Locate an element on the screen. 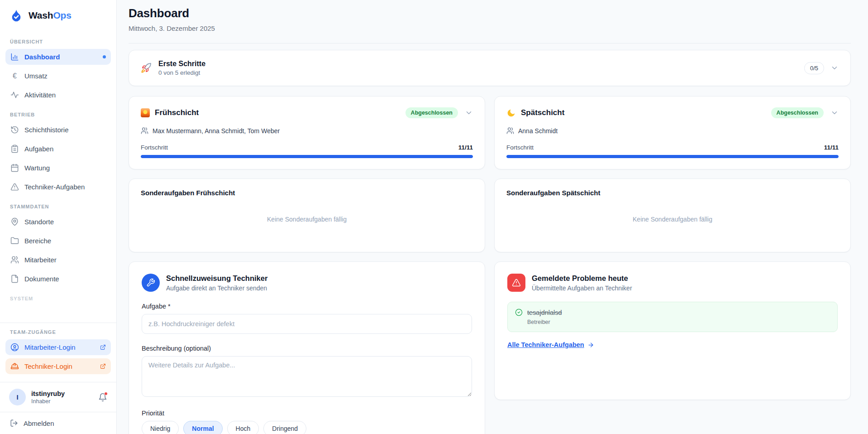 This screenshot has height=434, width=868. file-icon is located at coordinates (14, 279).